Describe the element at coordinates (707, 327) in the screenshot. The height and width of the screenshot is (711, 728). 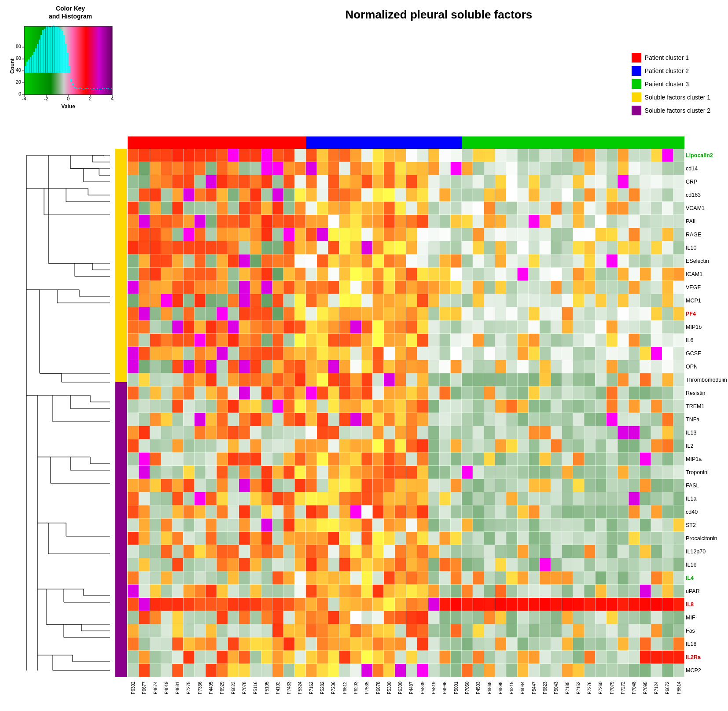
I see `row-label-13: MIP1b` at that location.